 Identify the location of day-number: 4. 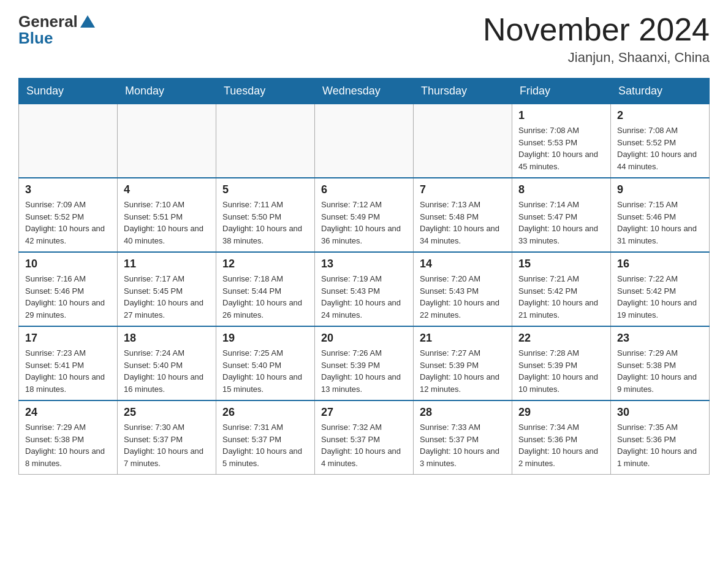
(167, 190).